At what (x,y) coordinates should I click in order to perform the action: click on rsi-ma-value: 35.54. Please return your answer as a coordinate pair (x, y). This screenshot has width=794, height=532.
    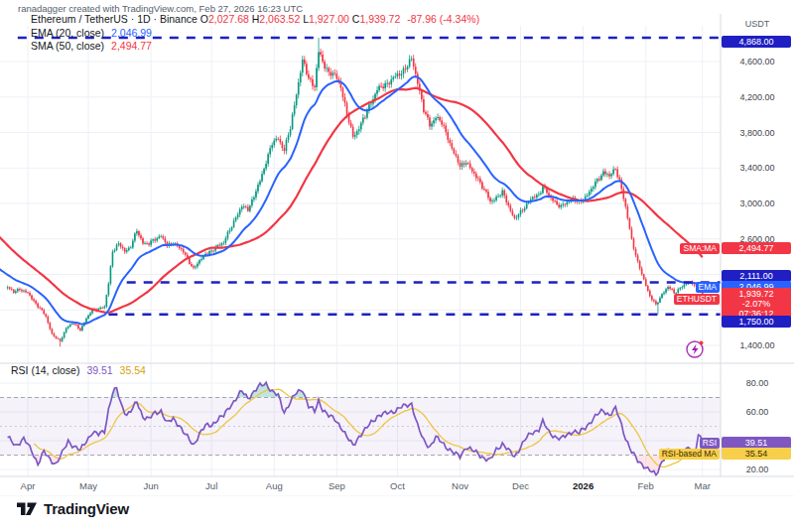
    Looking at the image, I should click on (133, 370).